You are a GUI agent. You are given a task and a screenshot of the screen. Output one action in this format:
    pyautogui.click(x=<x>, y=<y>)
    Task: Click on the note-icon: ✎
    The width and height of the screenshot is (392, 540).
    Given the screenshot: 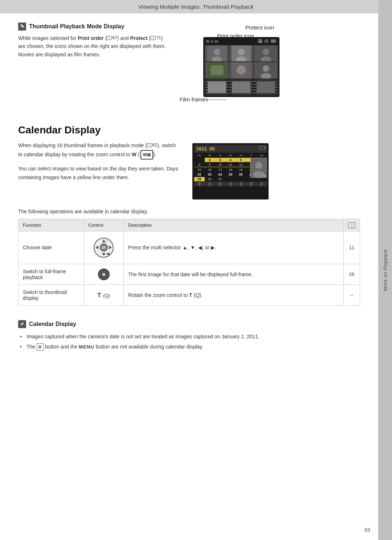 What is the action you would take?
    pyautogui.click(x=22, y=27)
    